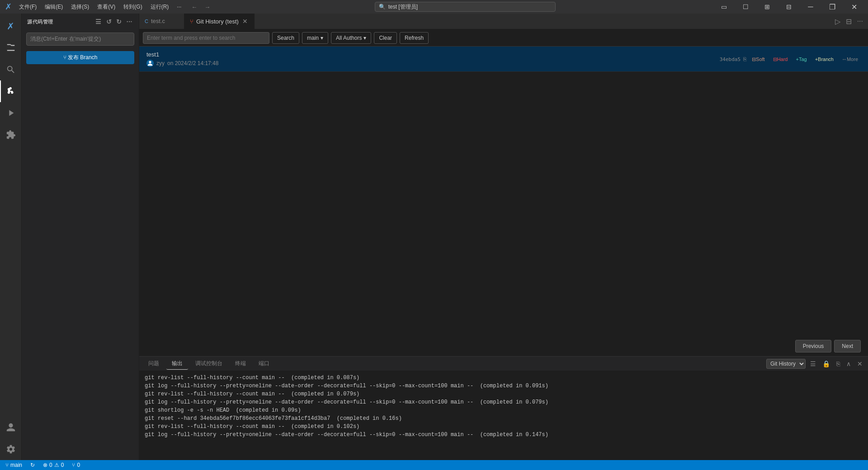  I want to click on activity-item-settings, so click(11, 449).